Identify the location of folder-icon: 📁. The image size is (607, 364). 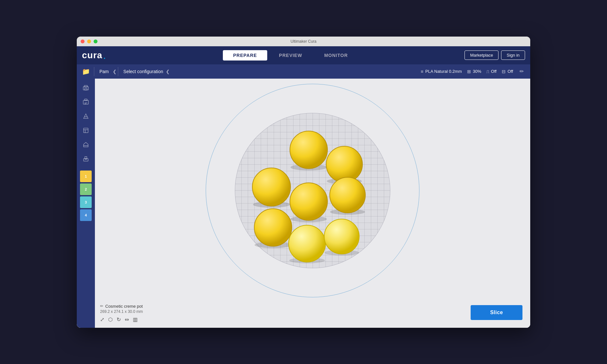
(86, 72).